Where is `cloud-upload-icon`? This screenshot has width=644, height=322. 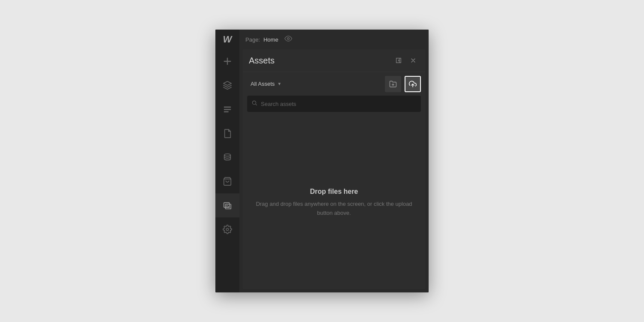 cloud-upload-icon is located at coordinates (413, 84).